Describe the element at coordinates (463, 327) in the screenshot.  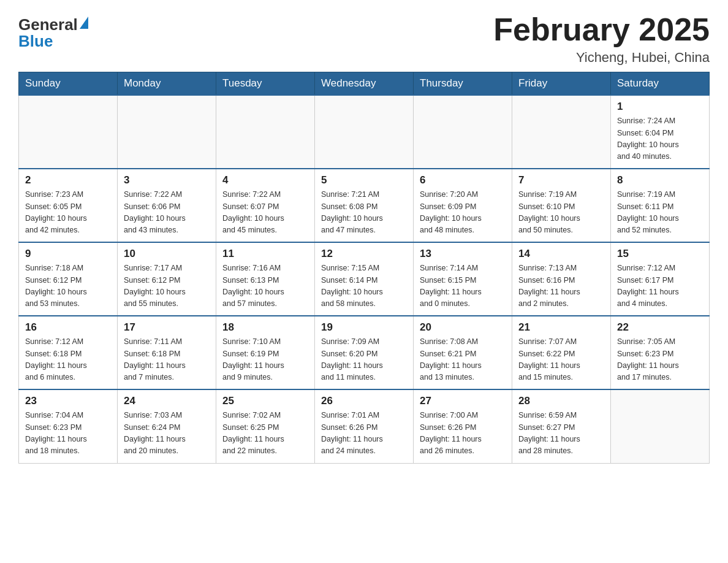
I see `day-number: 20` at that location.